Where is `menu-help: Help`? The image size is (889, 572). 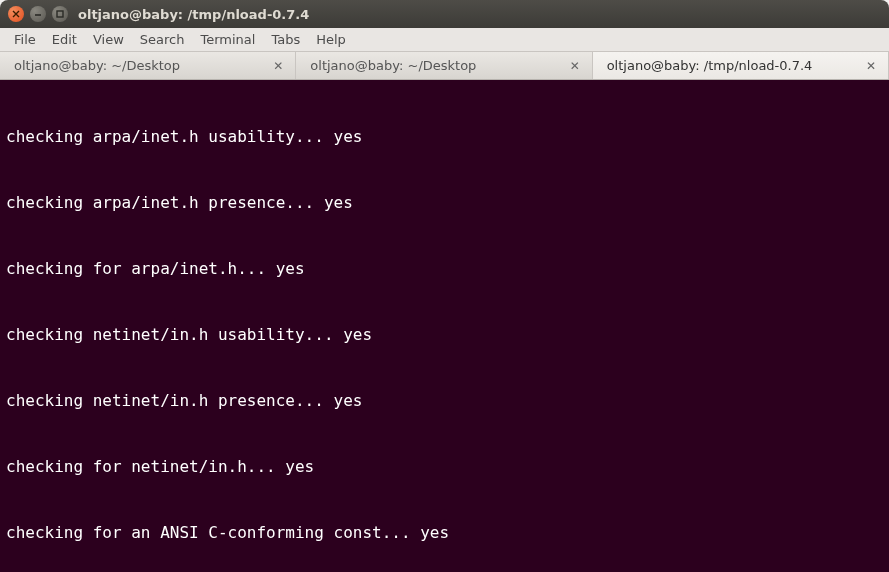 menu-help: Help is located at coordinates (331, 40).